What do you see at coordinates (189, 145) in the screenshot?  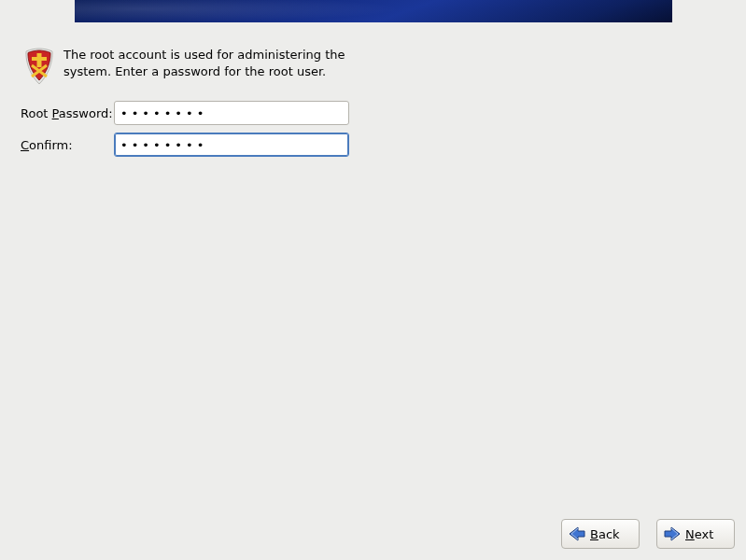 I see `confirm-row: Confirm:` at bounding box center [189, 145].